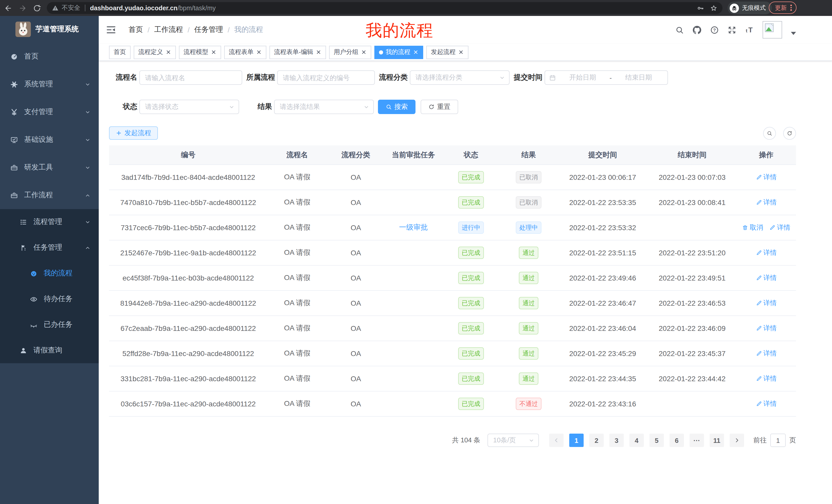 Image resolution: width=832 pixels, height=504 pixels. What do you see at coordinates (245, 52) in the screenshot?
I see `view-tab: 流程表单` at bounding box center [245, 52].